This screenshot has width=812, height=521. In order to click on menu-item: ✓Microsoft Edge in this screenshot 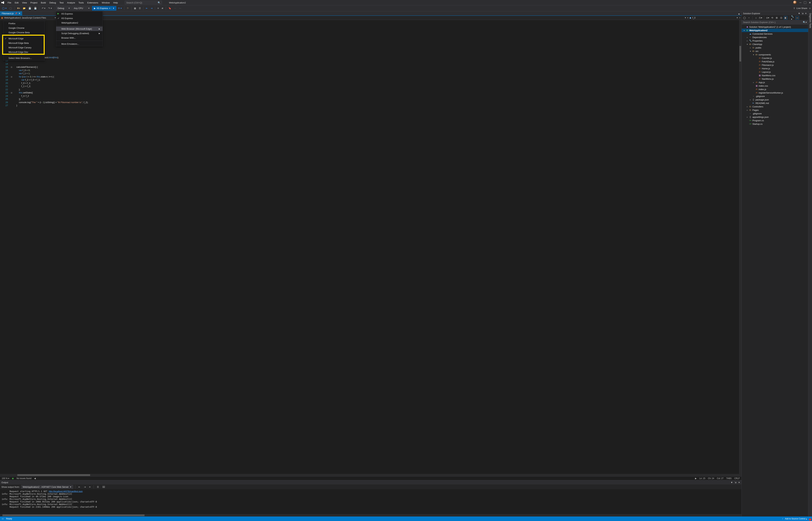, I will do `click(24, 39)`.